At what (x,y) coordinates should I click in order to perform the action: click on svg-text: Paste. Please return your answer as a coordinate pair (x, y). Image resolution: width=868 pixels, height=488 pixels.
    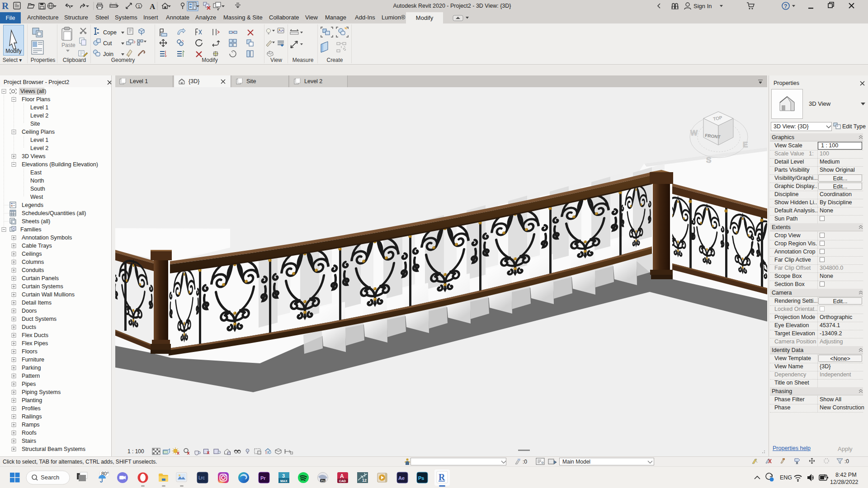
    Looking at the image, I should click on (69, 45).